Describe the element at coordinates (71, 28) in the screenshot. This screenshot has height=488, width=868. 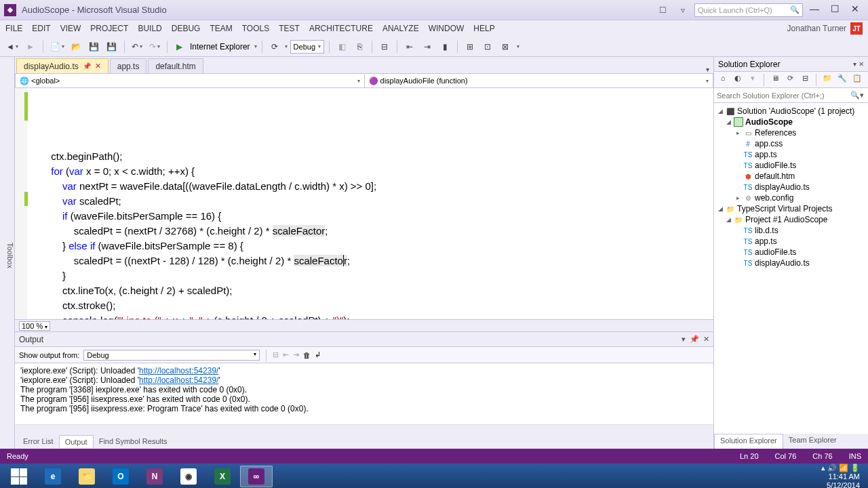
I see `menu-view: VIEW` at that location.